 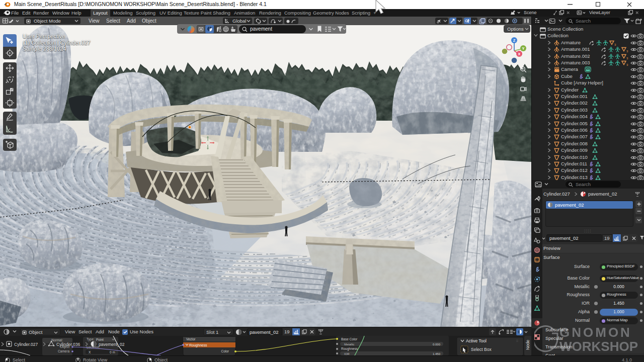 What do you see at coordinates (349, 339) in the screenshot?
I see `svg-text: Base Color` at bounding box center [349, 339].